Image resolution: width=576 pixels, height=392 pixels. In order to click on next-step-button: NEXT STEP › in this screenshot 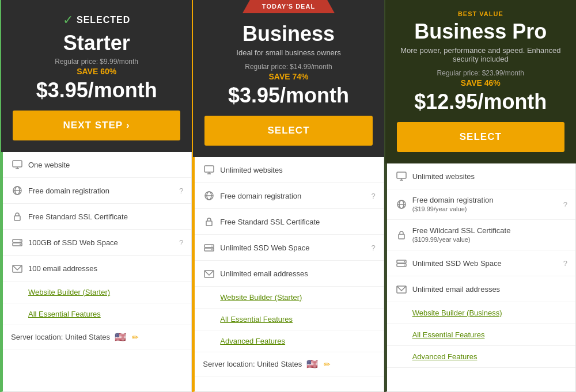, I will do `click(97, 125)`.